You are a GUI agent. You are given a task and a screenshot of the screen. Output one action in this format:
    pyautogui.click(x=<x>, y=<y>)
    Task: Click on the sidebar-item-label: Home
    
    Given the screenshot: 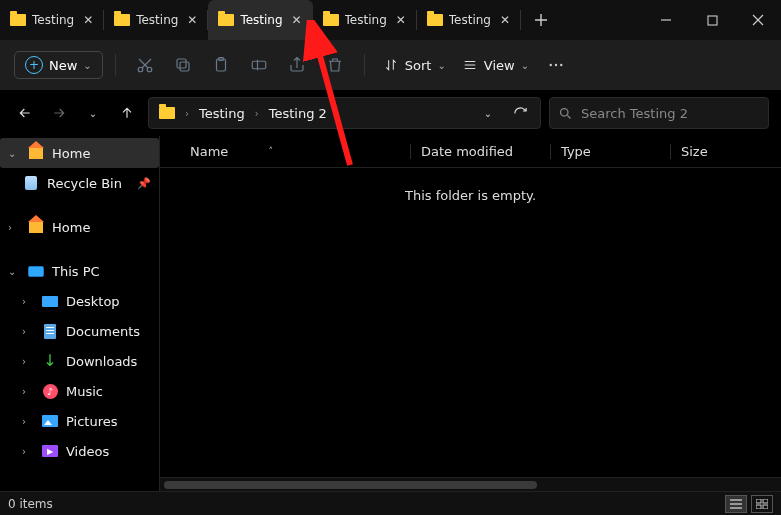 What is the action you would take?
    pyautogui.click(x=71, y=228)
    